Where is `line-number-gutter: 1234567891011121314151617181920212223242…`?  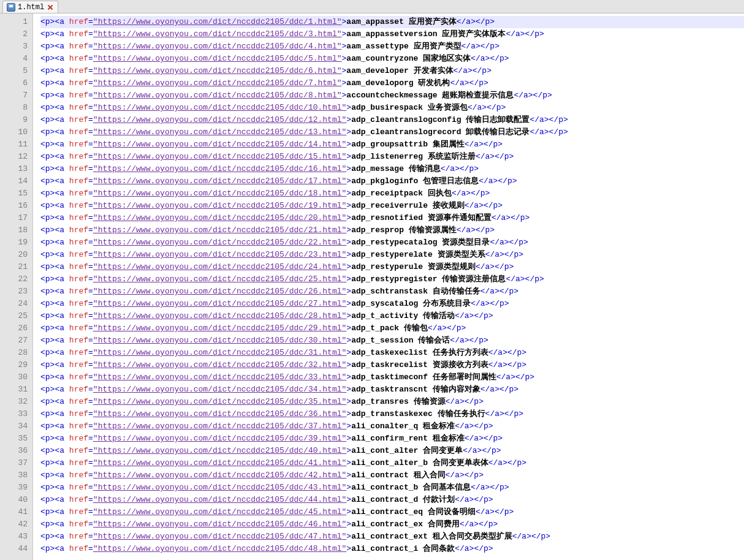
line-number-gutter: 1234567891011121314151617181920212223242… is located at coordinates (17, 287).